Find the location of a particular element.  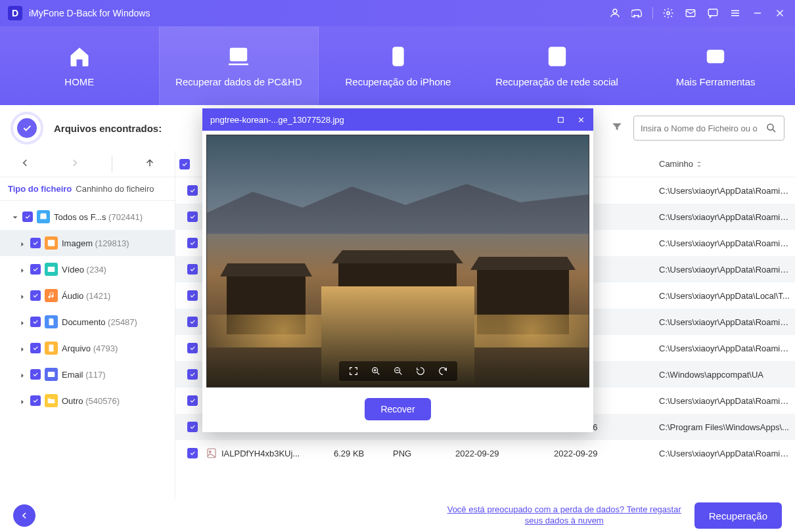

nav-iphone-recovery: Recuperação do iPhone is located at coordinates (398, 66).